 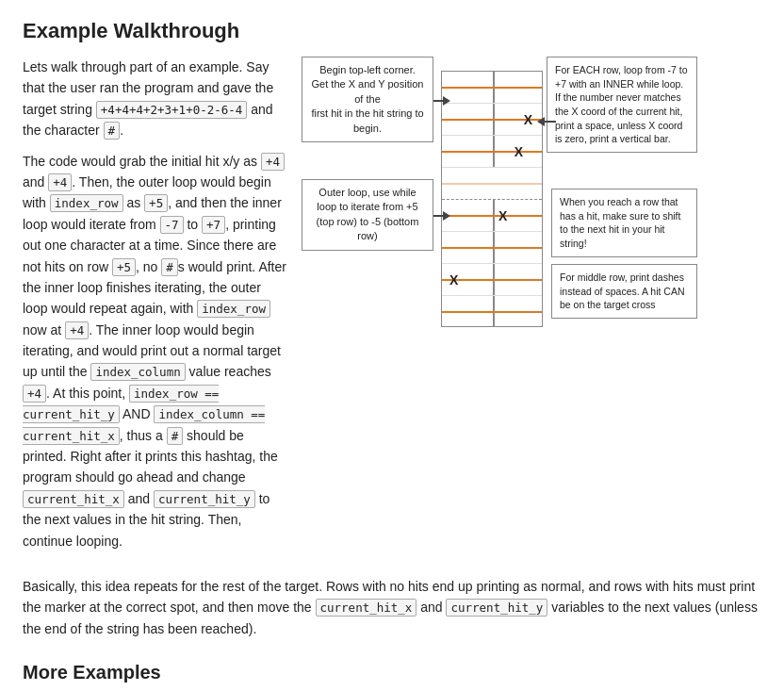 What do you see at coordinates (624, 222) in the screenshot?
I see `callout-next-hit: When you reach a row that has a hit, mak…` at bounding box center [624, 222].